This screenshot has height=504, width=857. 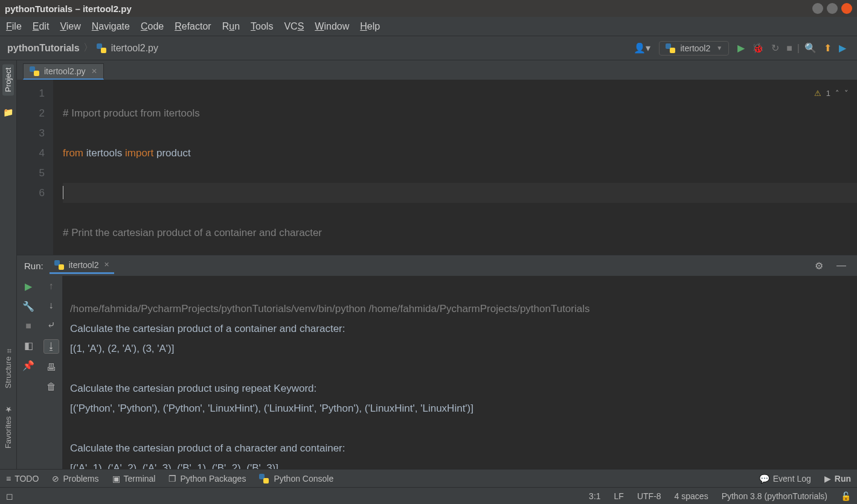 What do you see at coordinates (594, 496) in the screenshot?
I see `caret-position: 3:1` at bounding box center [594, 496].